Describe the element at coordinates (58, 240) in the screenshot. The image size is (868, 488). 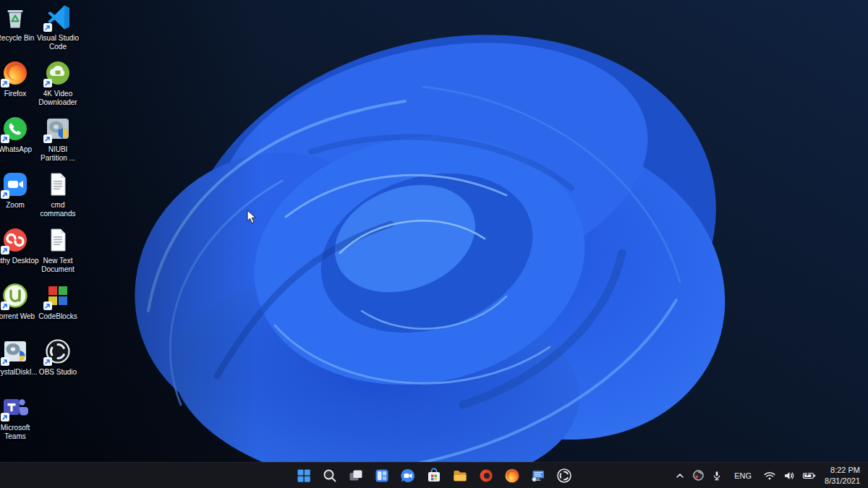
I see `new-text-document-icon` at that location.